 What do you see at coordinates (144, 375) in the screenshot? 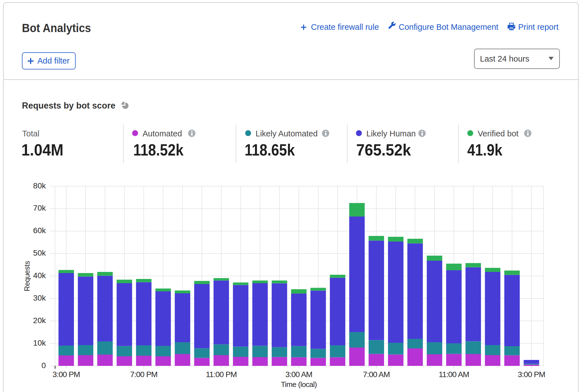
I see `svg-text: 7:00 PM` at bounding box center [144, 375].